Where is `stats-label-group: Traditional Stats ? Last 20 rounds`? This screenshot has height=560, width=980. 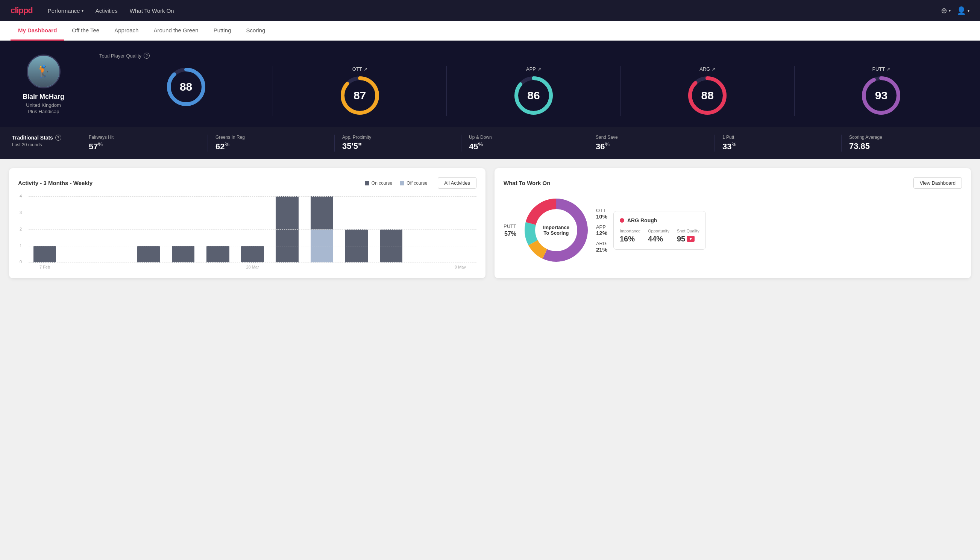
stats-label-group: Traditional Stats ? Last 20 rounds is located at coordinates (42, 141).